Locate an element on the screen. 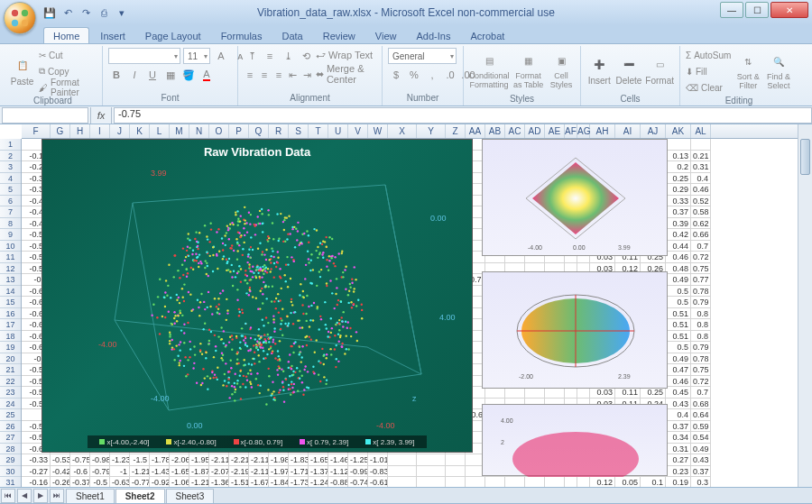 Image resolution: width=812 pixels, height=504 pixels. col-header-AH: AH is located at coordinates (603, 132).